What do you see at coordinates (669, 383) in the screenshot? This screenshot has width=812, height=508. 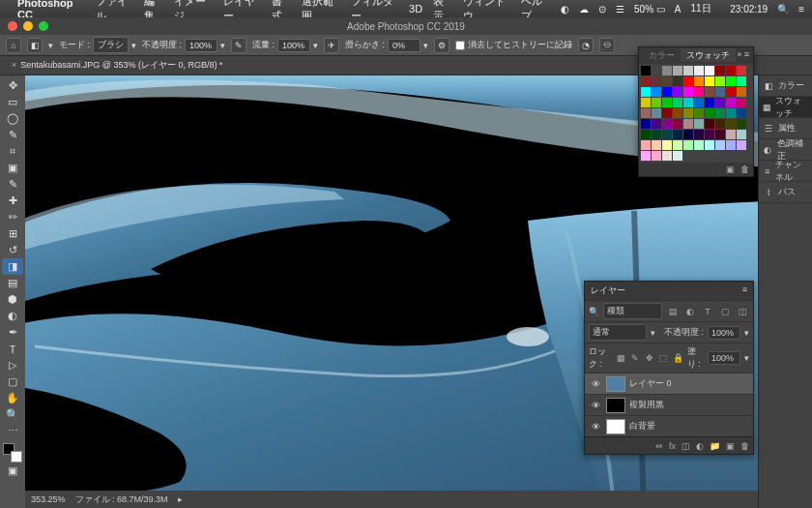 I see `layer-row: 👁レイヤー 0` at bounding box center [669, 383].